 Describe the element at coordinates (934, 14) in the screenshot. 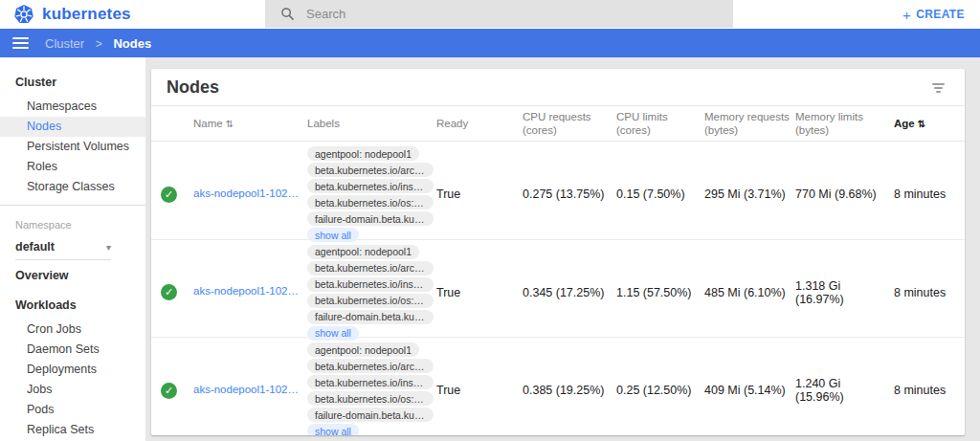

I see `create-button: + CREATE` at that location.